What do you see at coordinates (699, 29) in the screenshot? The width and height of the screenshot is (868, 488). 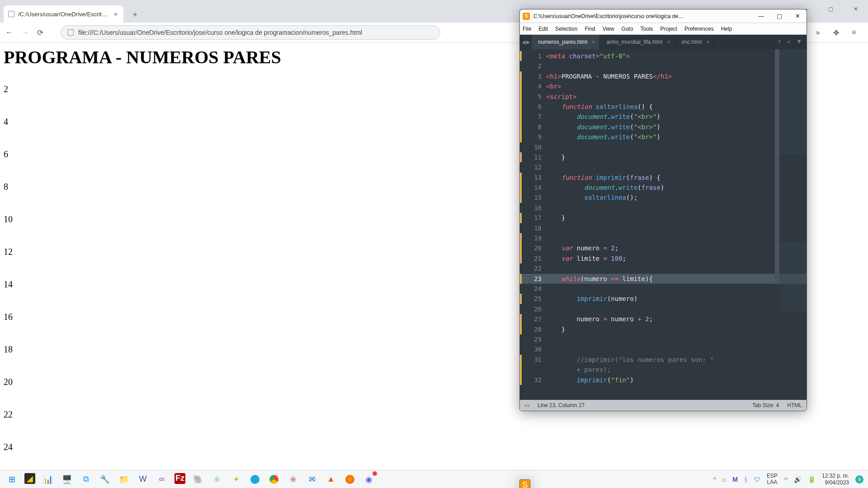 I see `menu-preferences: Preferences` at bounding box center [699, 29].